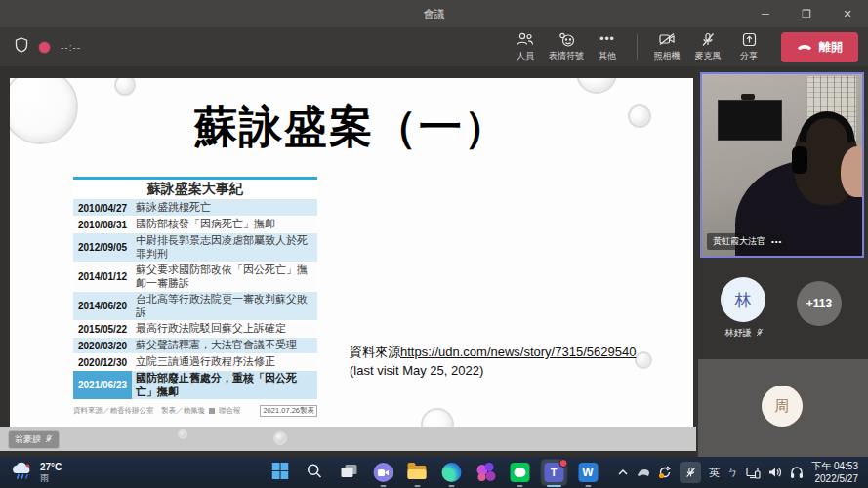  What do you see at coordinates (103, 208) in the screenshot?
I see `row-date: 2010/04/27` at bounding box center [103, 208].